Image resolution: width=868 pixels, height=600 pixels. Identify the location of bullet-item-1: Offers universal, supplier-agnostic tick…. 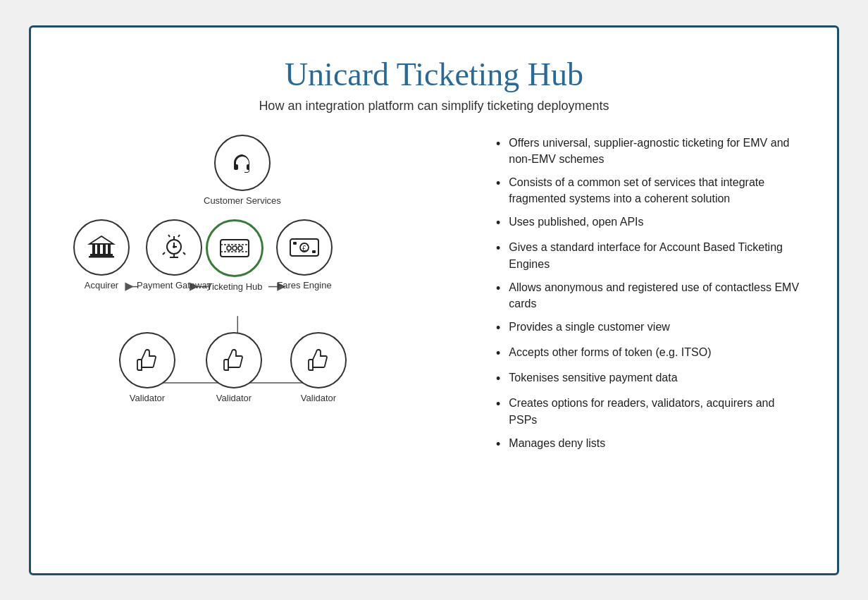
(649, 151).